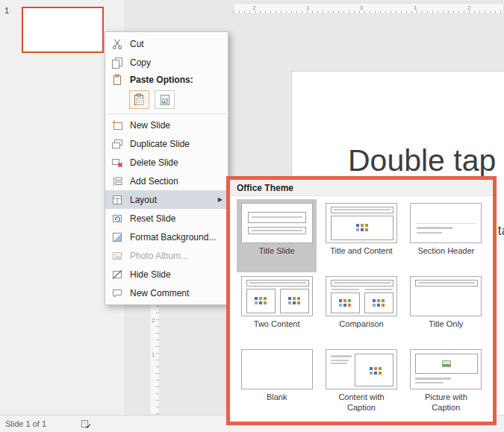  I want to click on layout-thumbnail-title-slide, so click(277, 223).